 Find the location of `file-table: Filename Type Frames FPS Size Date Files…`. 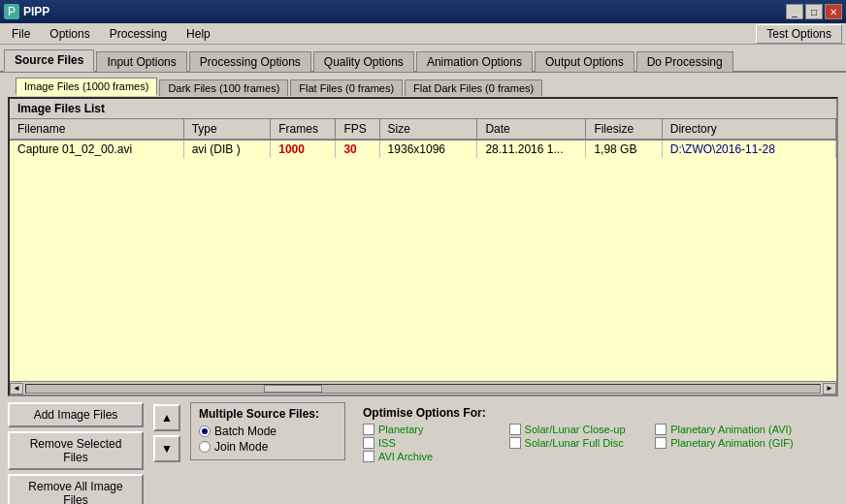

file-table: Filename Type Frames FPS Size Date Files… is located at coordinates (423, 139).